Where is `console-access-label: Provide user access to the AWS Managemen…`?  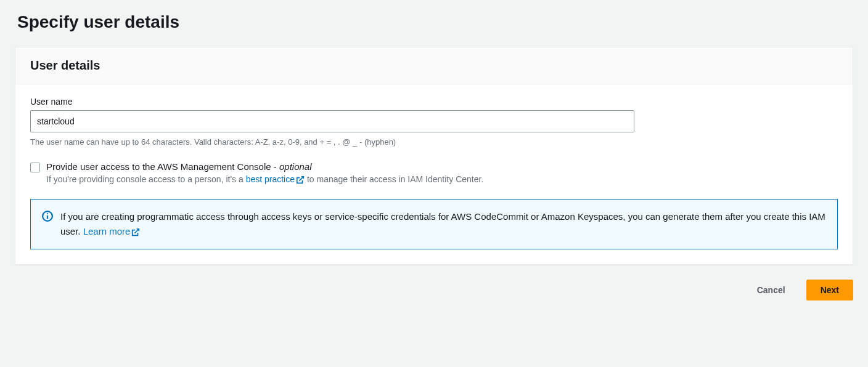 console-access-label: Provide user access to the AWS Managemen… is located at coordinates (442, 166).